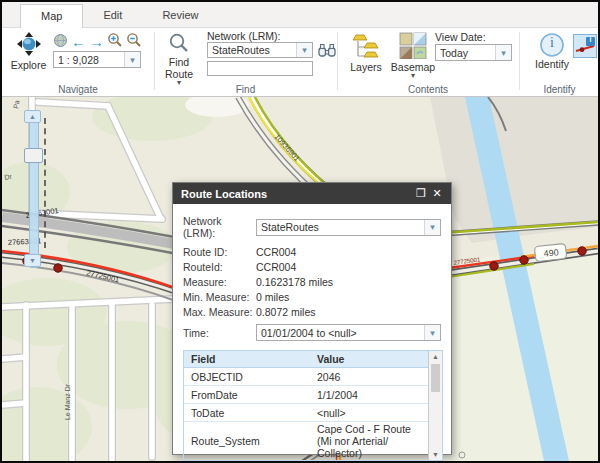 Image resolution: width=600 pixels, height=463 pixels. What do you see at coordinates (96, 42) in the screenshot?
I see `next-extent-icon: →` at bounding box center [96, 42].